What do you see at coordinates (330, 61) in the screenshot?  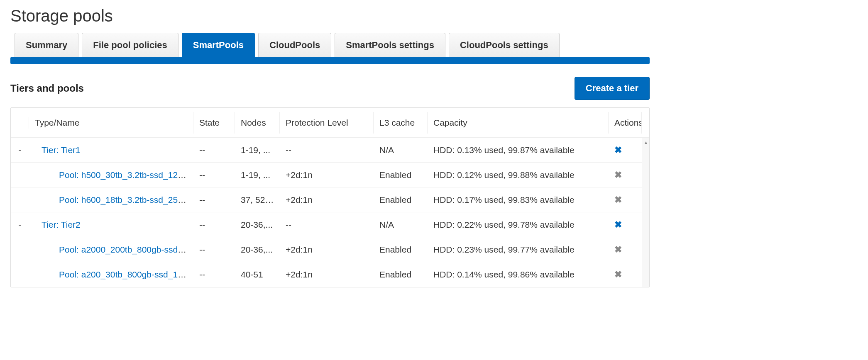 I see `tab-underline` at bounding box center [330, 61].